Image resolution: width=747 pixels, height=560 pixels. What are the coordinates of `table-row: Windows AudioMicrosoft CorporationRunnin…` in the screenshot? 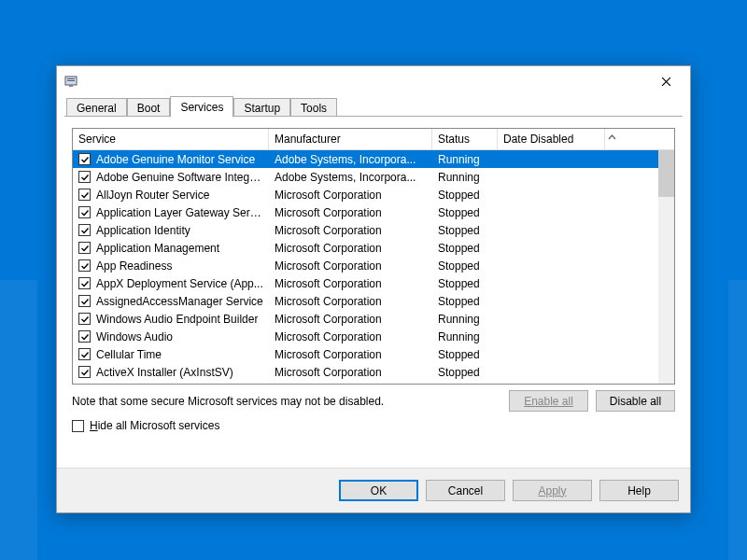 It's located at (366, 336).